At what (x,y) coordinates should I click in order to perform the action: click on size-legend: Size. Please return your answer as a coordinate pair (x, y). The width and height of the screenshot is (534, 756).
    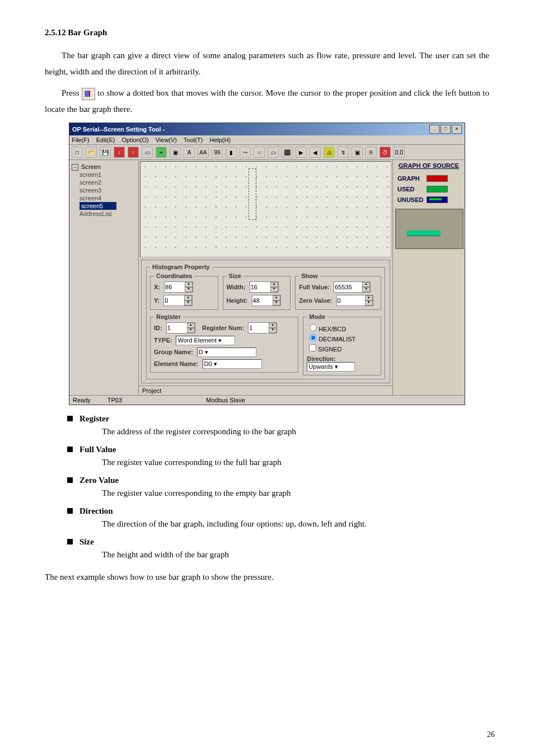
    Looking at the image, I should click on (235, 276).